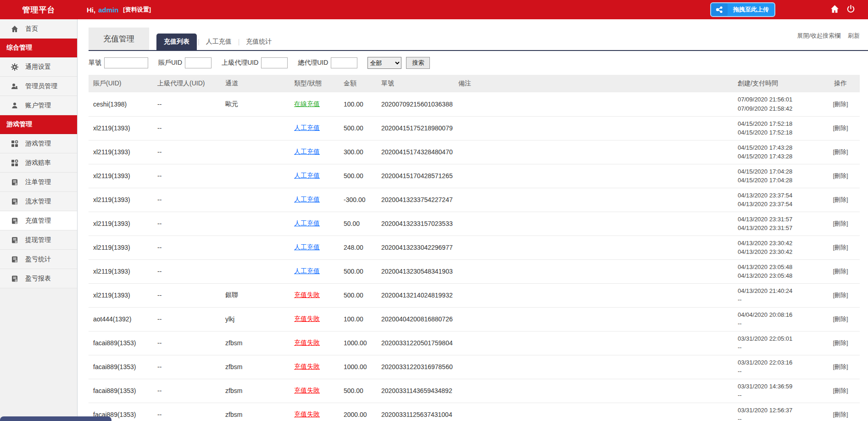 The image size is (868, 421). What do you see at coordinates (198, 63) in the screenshot?
I see `account-uid-field` at bounding box center [198, 63].